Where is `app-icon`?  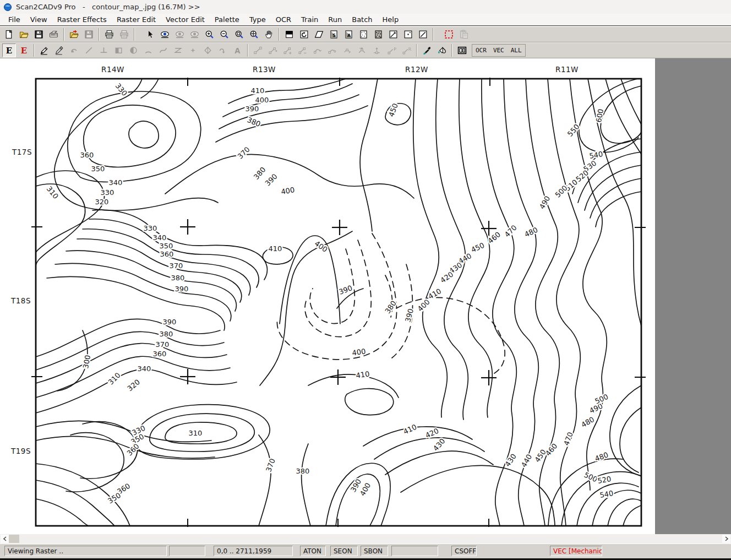 app-icon is located at coordinates (8, 7).